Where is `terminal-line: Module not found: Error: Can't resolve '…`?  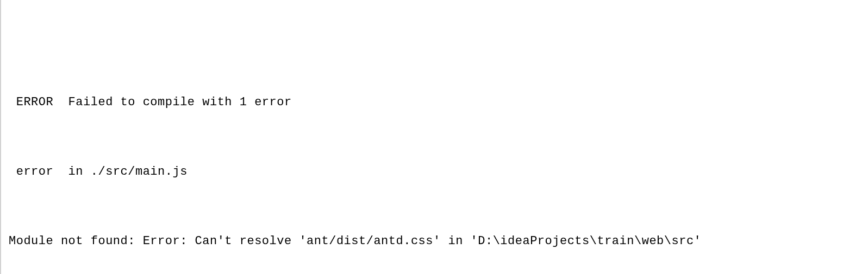 terminal-line: Module not found: Error: Can't resolve '… is located at coordinates (438, 241).